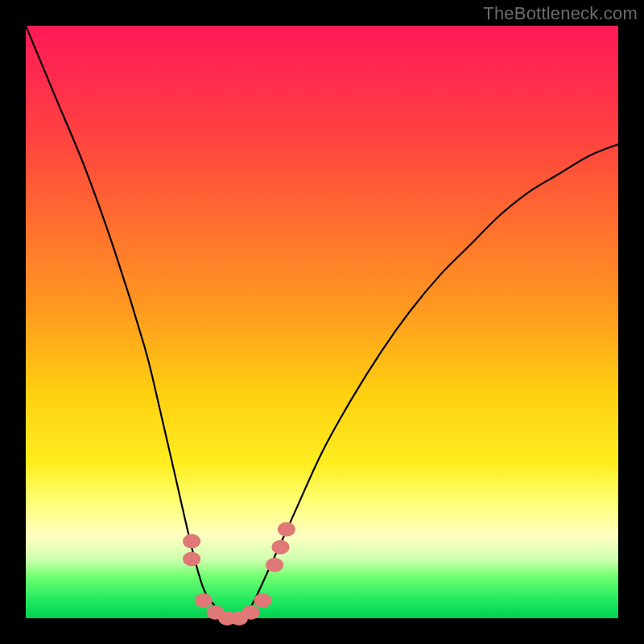 The image size is (644, 644). I want to click on marker-left-cluster-mid, so click(192, 559).